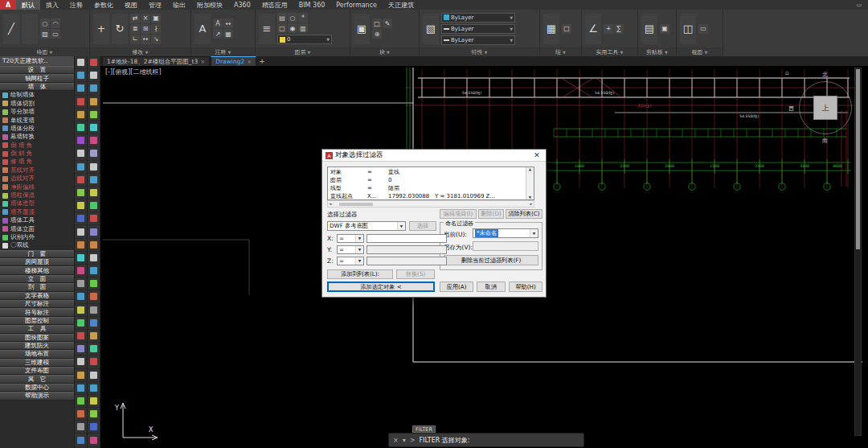  Describe the element at coordinates (530, 169) in the screenshot. I see `scroll-up-icon: ▲` at that location.